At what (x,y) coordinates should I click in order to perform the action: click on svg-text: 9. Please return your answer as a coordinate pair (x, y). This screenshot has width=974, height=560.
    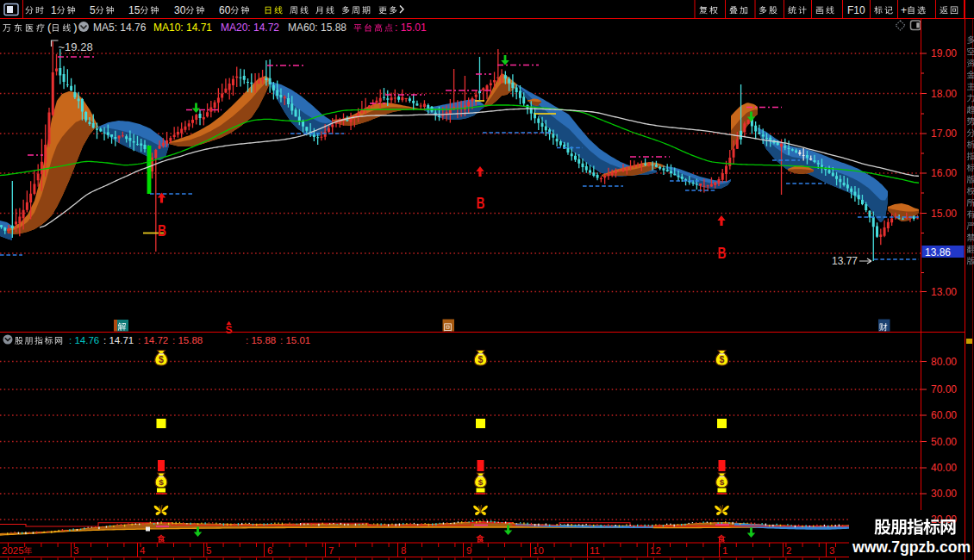
    Looking at the image, I should click on (469, 551).